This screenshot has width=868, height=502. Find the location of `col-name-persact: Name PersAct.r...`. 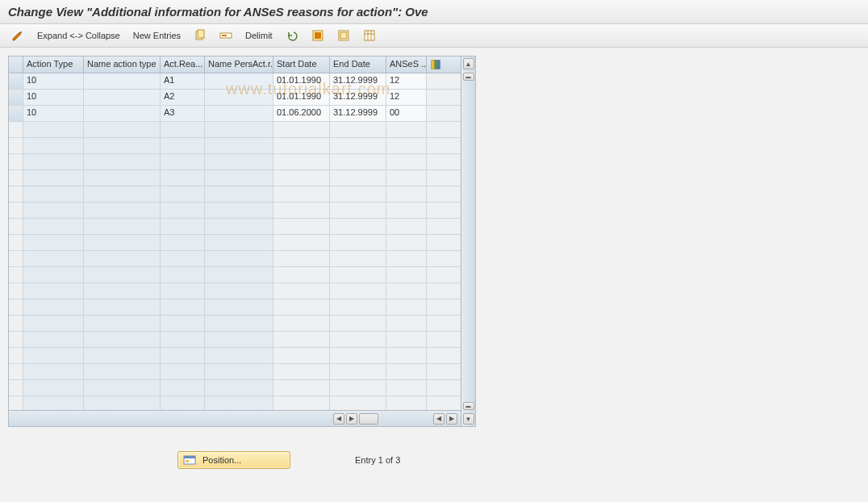

col-name-persact: Name PersAct.r... is located at coordinates (239, 65).